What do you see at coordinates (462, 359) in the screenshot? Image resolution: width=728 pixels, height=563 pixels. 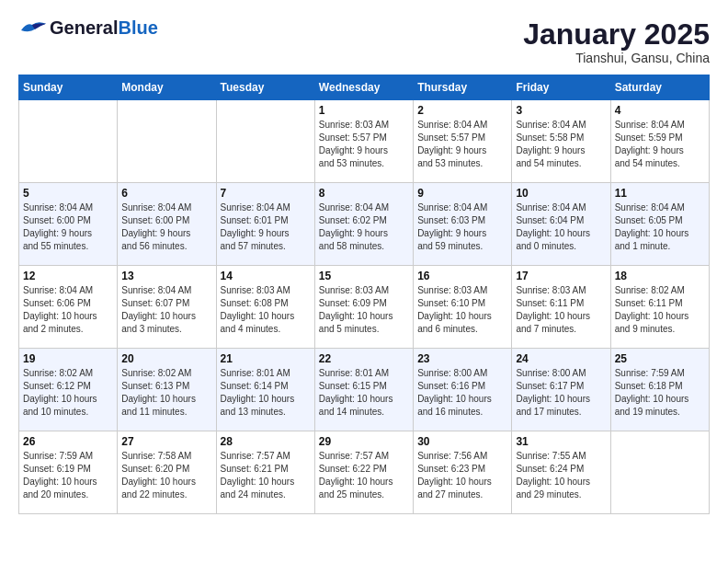 I see `day-number: 23` at bounding box center [462, 359].